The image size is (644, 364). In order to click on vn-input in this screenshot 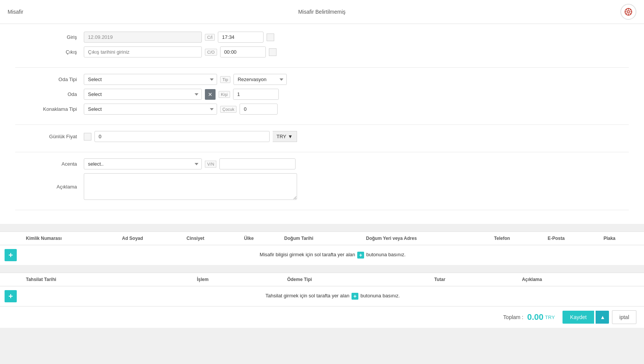, I will do `click(257, 164)`.